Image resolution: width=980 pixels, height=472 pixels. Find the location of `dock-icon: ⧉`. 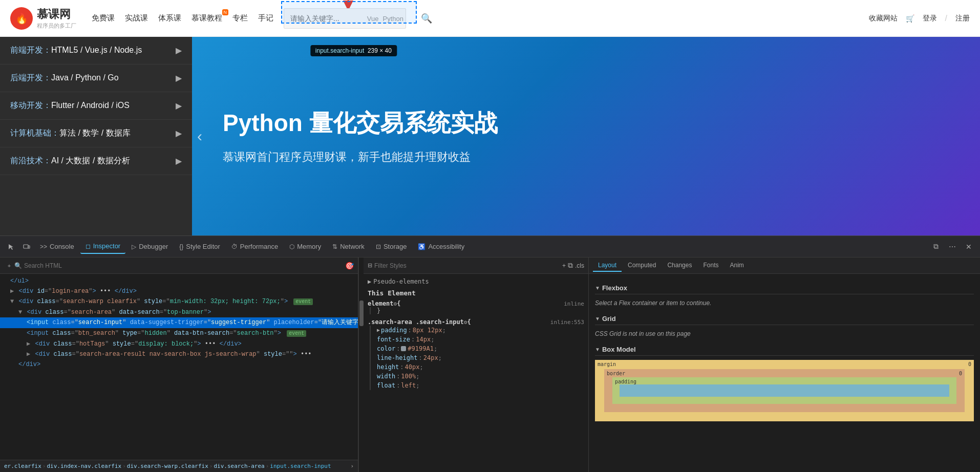

dock-icon: ⧉ is located at coordinates (936, 247).